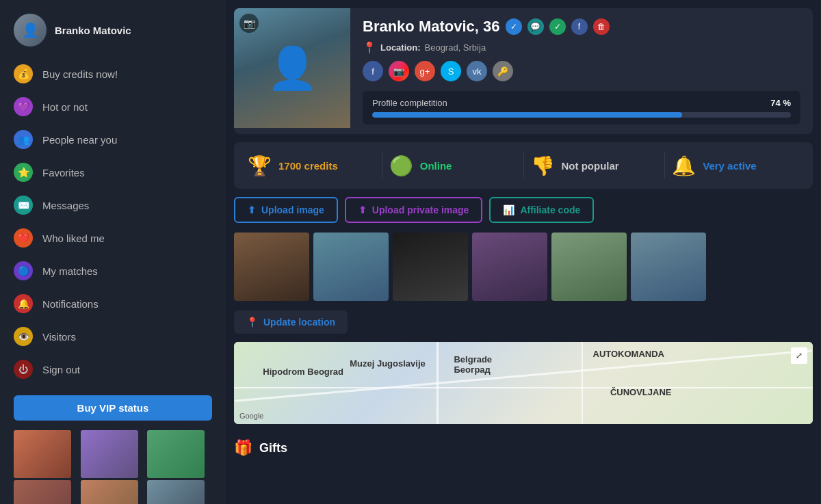 The height and width of the screenshot is (504, 821). What do you see at coordinates (249, 23) in the screenshot?
I see `camera-icon: 📷` at bounding box center [249, 23].